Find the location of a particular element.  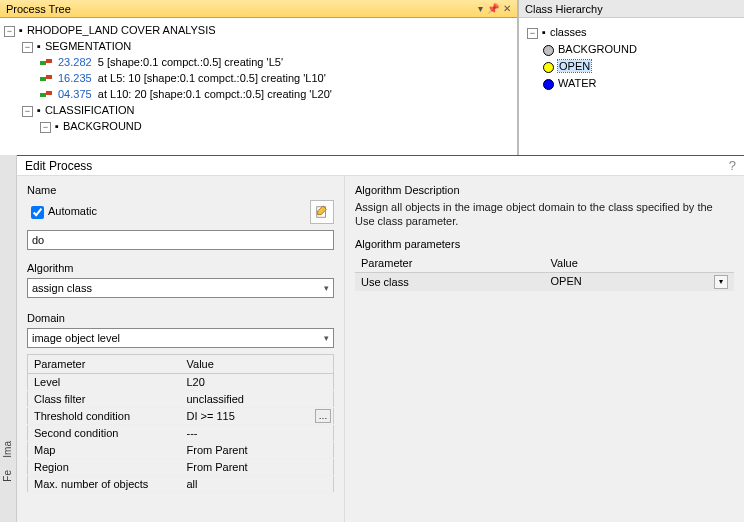

side-tab-strip: Ima Fe is located at coordinates (8, 338).